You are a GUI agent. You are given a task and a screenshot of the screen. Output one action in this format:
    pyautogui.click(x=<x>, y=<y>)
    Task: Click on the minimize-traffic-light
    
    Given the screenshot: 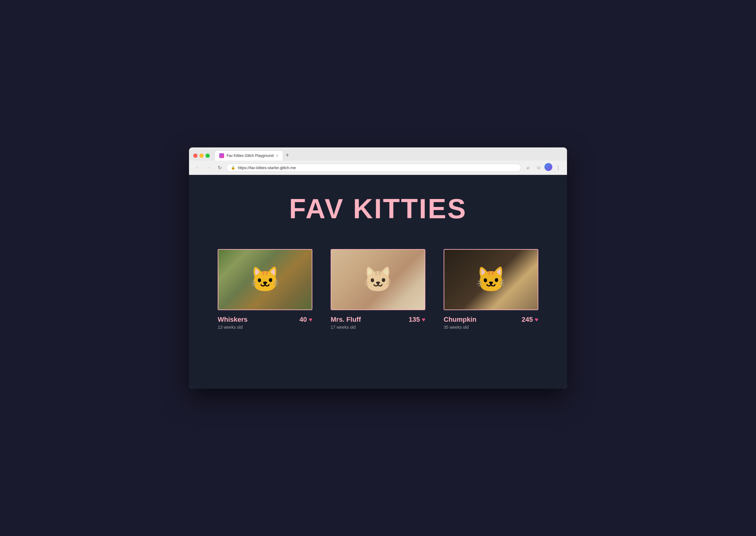 What is the action you would take?
    pyautogui.click(x=201, y=156)
    